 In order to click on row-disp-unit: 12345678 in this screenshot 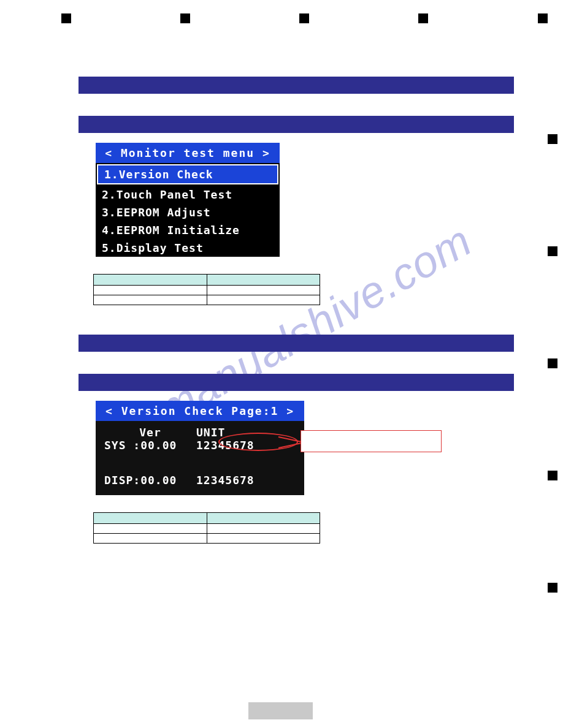, I will do `click(239, 480)`.